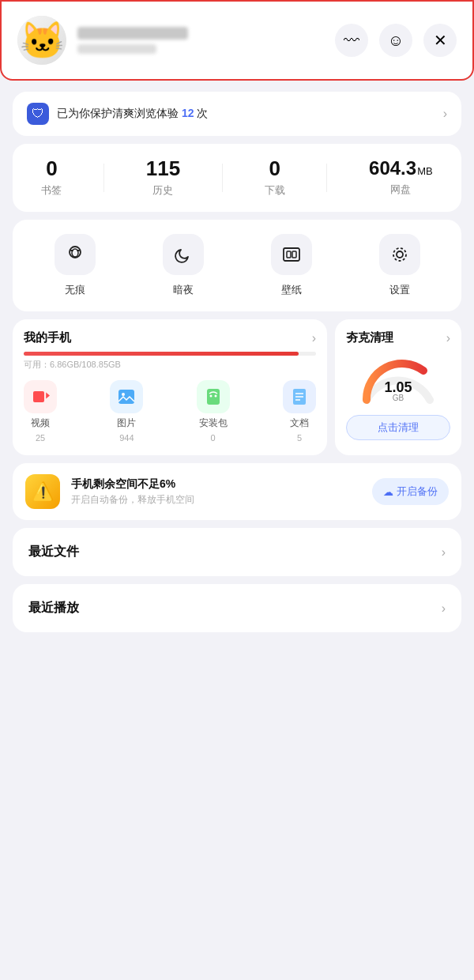 Image resolution: width=474 pixels, height=980 pixels. I want to click on bookmarks-value: 0, so click(51, 168).